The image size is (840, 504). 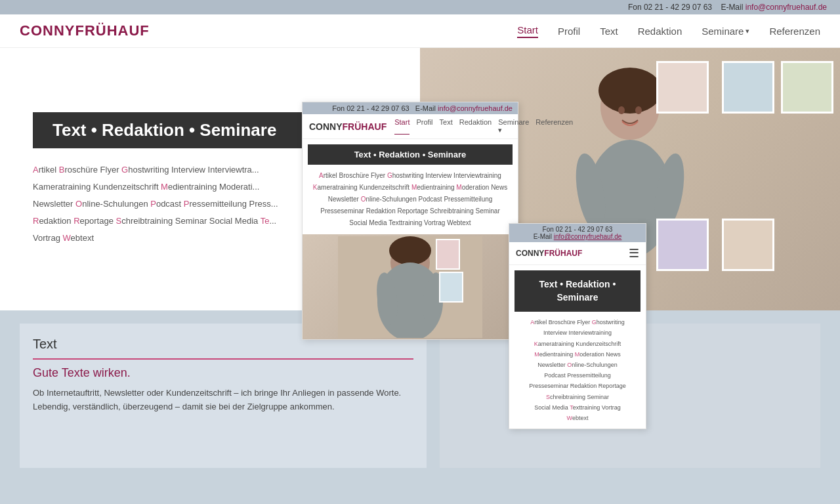 What do you see at coordinates (528, 32) in the screenshot?
I see `nav-start: Start` at bounding box center [528, 32].